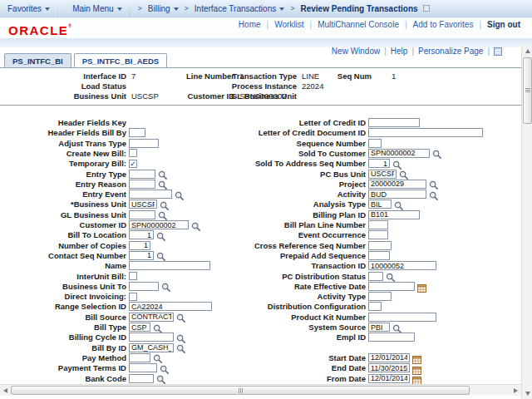 The image size is (532, 399). I want to click on input-pc-distribution-status, so click(376, 276).